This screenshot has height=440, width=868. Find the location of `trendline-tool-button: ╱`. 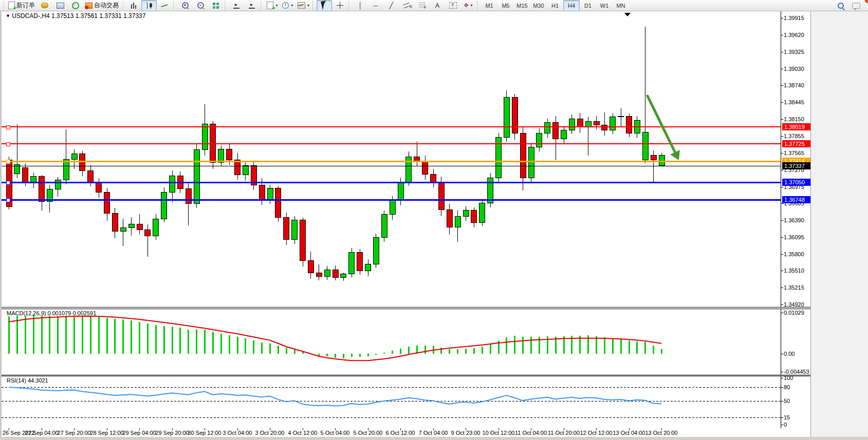

trendline-tool-button: ╱ is located at coordinates (391, 6).